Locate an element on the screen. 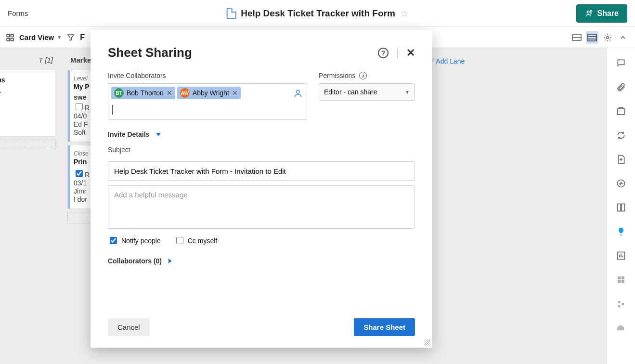 The height and width of the screenshot is (364, 635). summary-icon is located at coordinates (621, 208).